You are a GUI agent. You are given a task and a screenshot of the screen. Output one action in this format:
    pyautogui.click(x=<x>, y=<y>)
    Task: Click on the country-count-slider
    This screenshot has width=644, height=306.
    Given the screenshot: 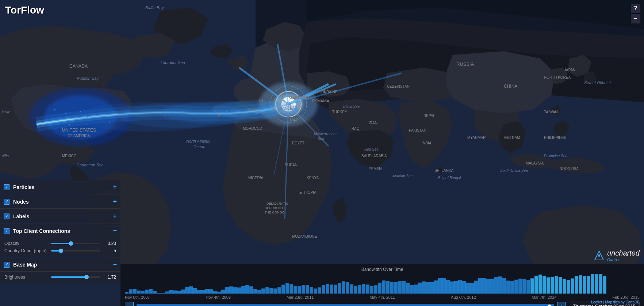 What is the action you would take?
    pyautogui.click(x=76, y=251)
    